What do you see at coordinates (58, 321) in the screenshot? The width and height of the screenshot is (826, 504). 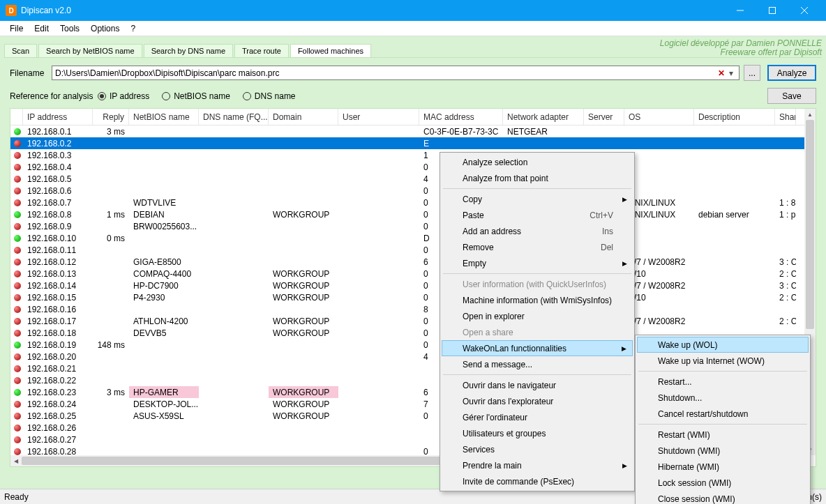 I see `cell-ip: 192.168.0.17` at bounding box center [58, 321].